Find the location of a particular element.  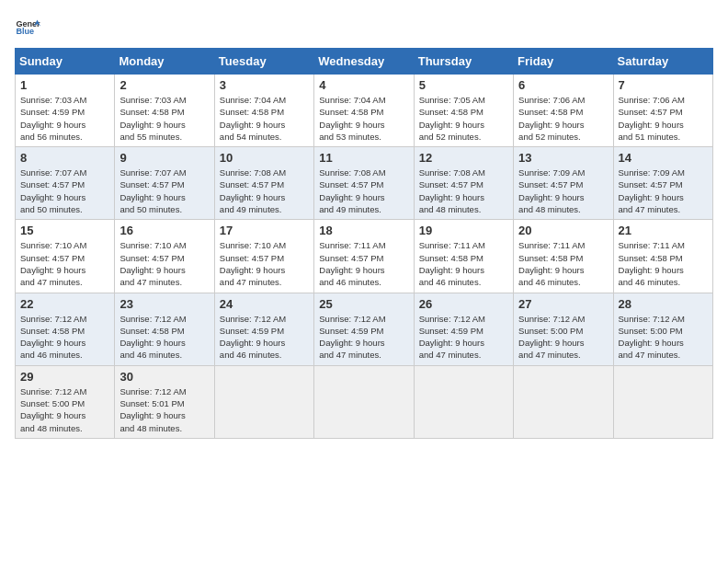

calendar-cell: 15 Sunrise: 7:10 AMSunset: 4:57 PMDaylig… is located at coordinates (65, 256).